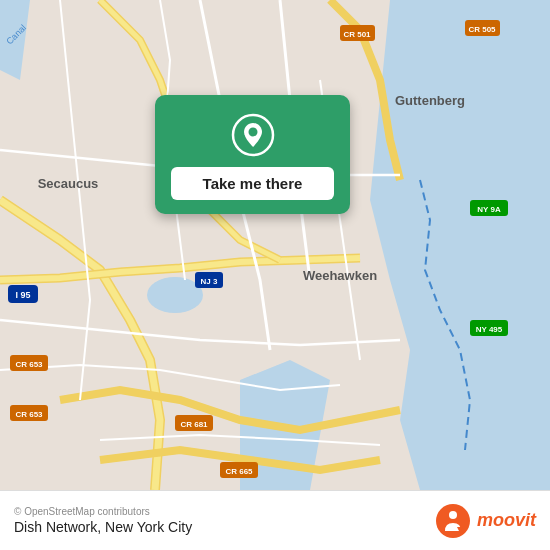 This screenshot has width=550, height=550. What do you see at coordinates (22, 295) in the screenshot?
I see `svg-text: I 95` at bounding box center [22, 295].